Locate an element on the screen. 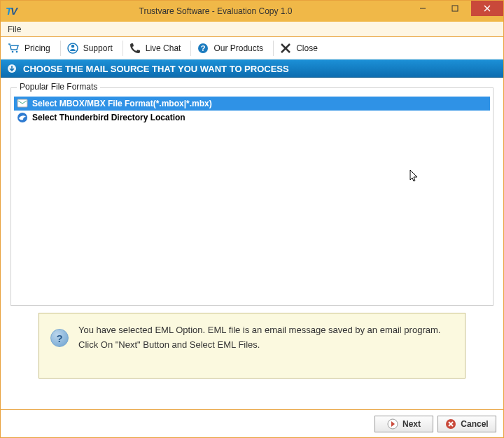 This screenshot has height=438, width=504. next-button: Next is located at coordinates (404, 424).